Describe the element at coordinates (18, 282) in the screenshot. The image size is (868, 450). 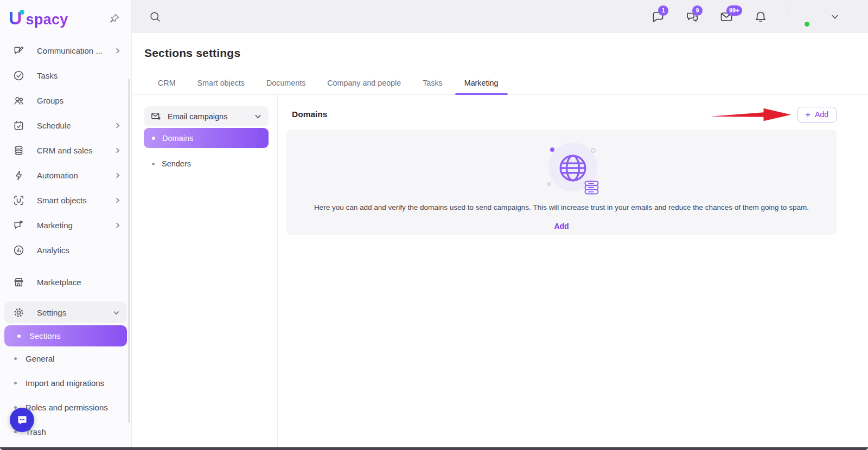
I see `storefront-icon` at that location.